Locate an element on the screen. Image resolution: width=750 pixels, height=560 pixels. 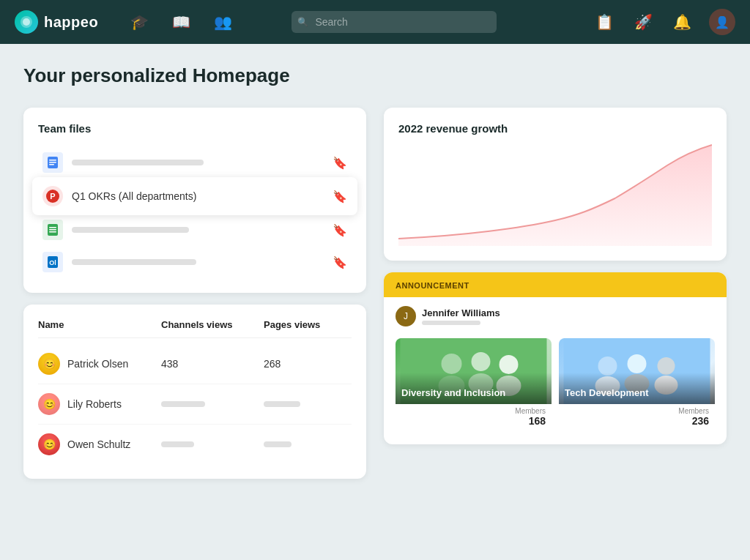
col-pages: Pages views is located at coordinates (308, 325).